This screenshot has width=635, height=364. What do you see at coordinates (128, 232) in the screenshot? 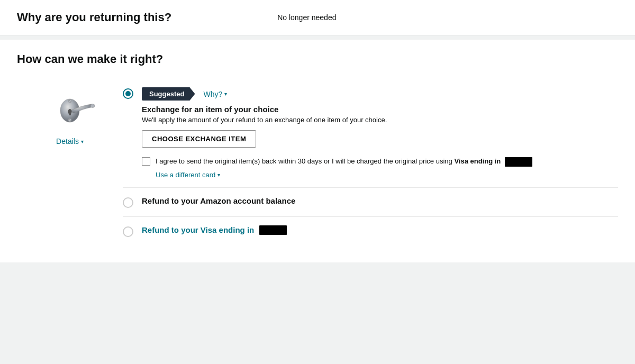
I see `visa-refund-radio` at bounding box center [128, 232].